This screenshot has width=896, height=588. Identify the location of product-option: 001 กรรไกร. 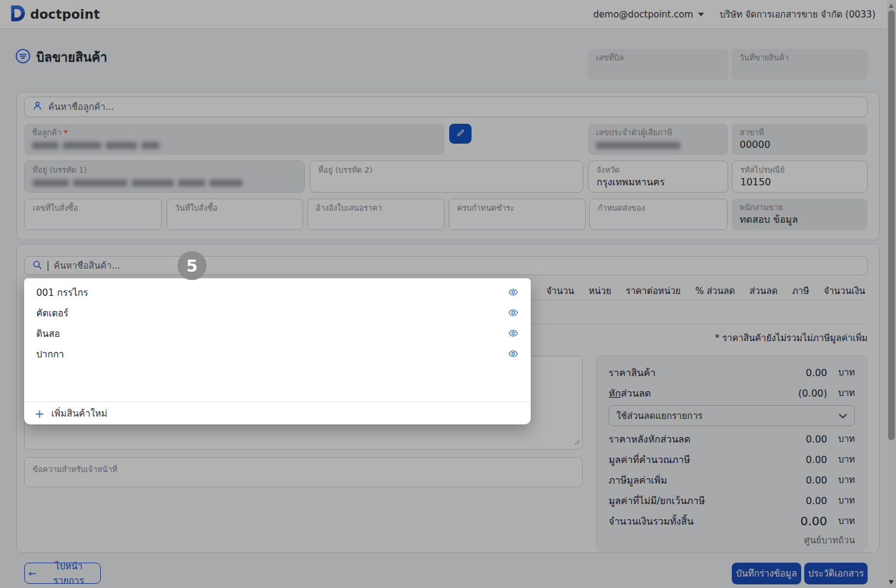
(278, 292).